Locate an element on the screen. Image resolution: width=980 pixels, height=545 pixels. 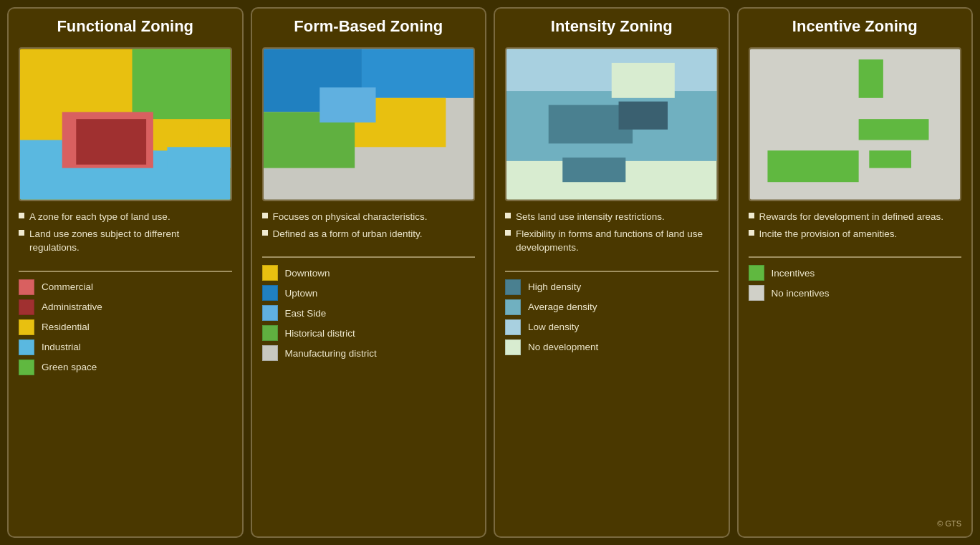
legend-item: Average density is located at coordinates (612, 307).